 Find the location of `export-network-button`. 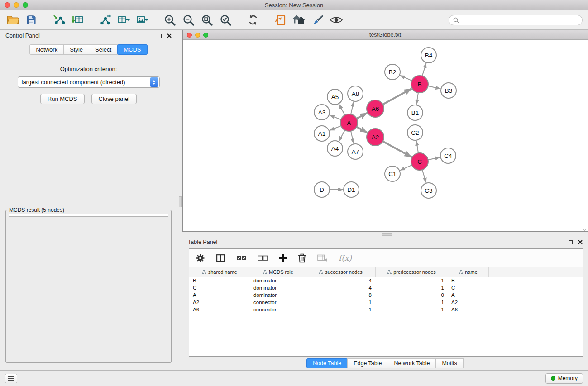

export-network-button is located at coordinates (105, 20).